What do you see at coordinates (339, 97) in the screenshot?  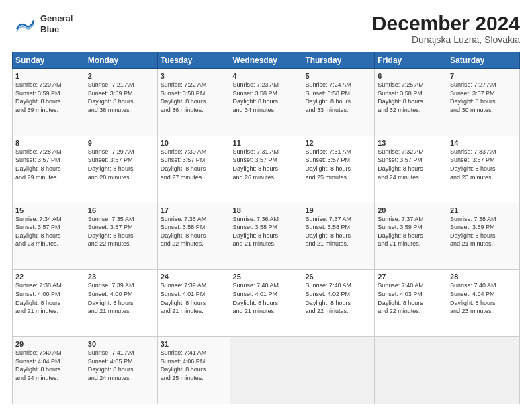 I see `day-info: Sunrise: 7:24 AM Sunset: 3:58 PM Dayligh…` at bounding box center [339, 97].